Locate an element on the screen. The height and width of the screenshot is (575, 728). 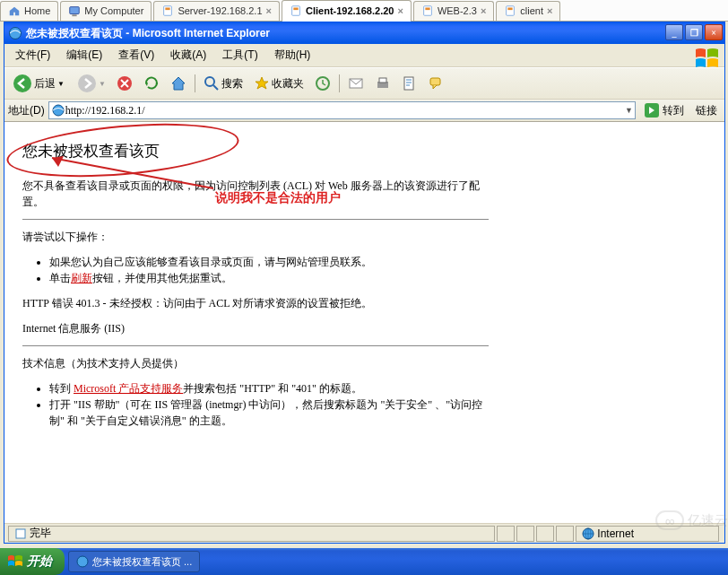
tech-item: 打开 "IIS 帮助"（可在 IIS 管理器 (inetmgr) 中访问），然后… is located at coordinates (269, 413).